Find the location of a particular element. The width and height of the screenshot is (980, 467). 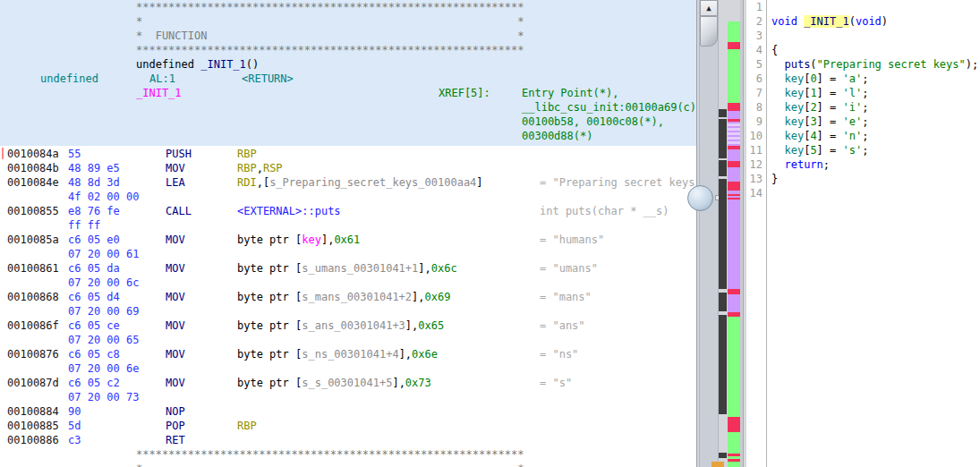

bytes: c6 05 c8 is located at coordinates (94, 354).